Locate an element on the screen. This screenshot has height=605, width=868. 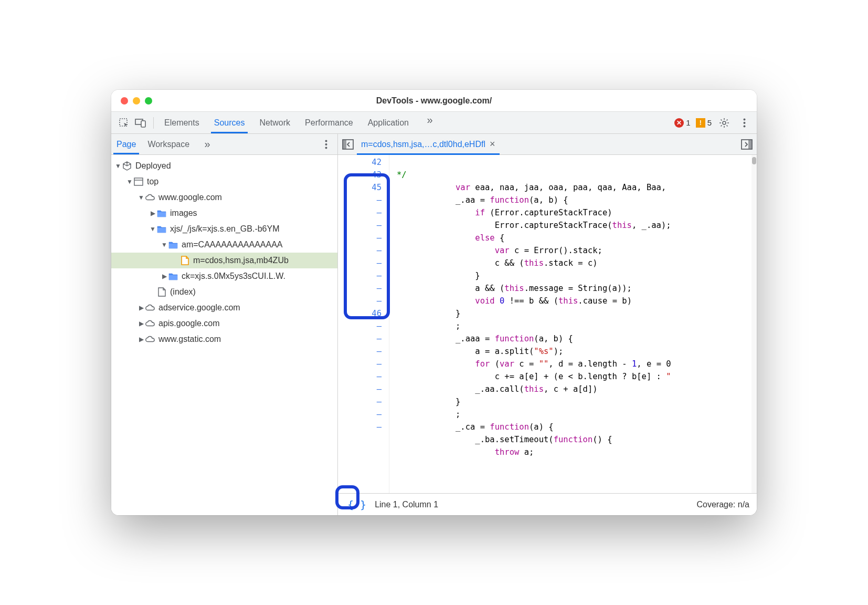
tab-performance: Performance is located at coordinates (329, 123).